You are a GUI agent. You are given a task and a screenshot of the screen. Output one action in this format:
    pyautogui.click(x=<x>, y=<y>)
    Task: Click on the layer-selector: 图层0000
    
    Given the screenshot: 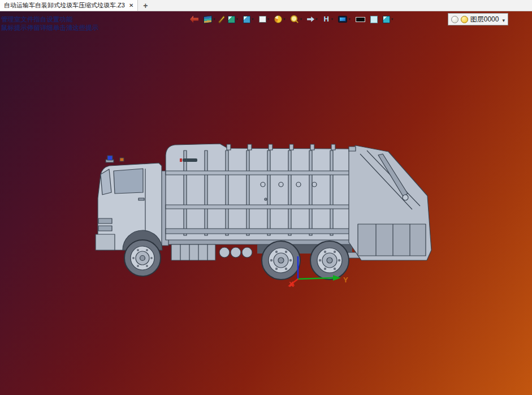 What is the action you would take?
    pyautogui.click(x=478, y=19)
    